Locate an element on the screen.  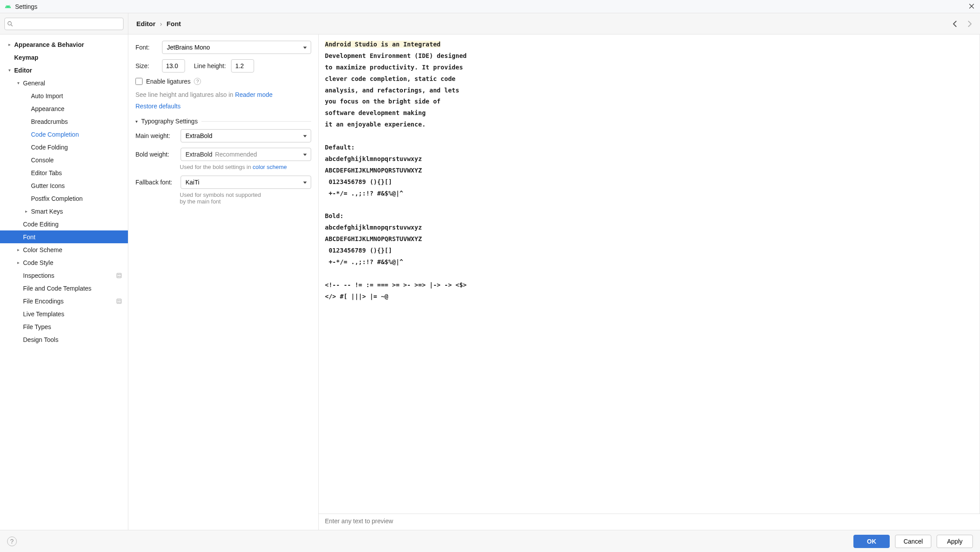
tree-row: ▸Color Scheme is located at coordinates (64, 249).